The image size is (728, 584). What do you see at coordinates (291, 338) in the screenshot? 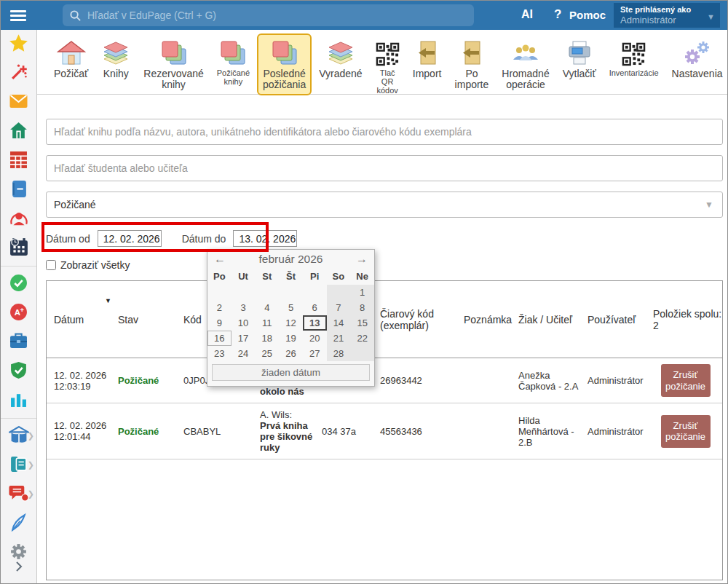
I see `calendar-day-cell: 19` at bounding box center [291, 338].